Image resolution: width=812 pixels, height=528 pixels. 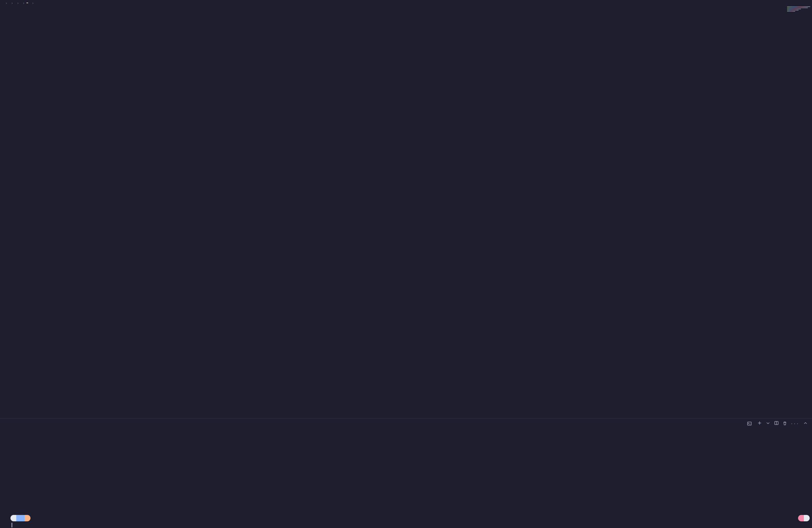 I want to click on text-cursor, so click(x=12, y=525).